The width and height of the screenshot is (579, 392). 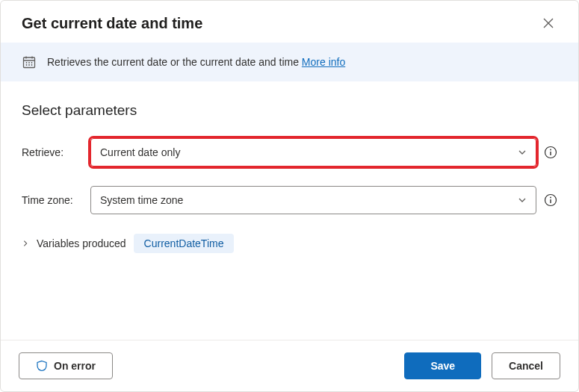 I want to click on chevron-right-icon, so click(x=25, y=243).